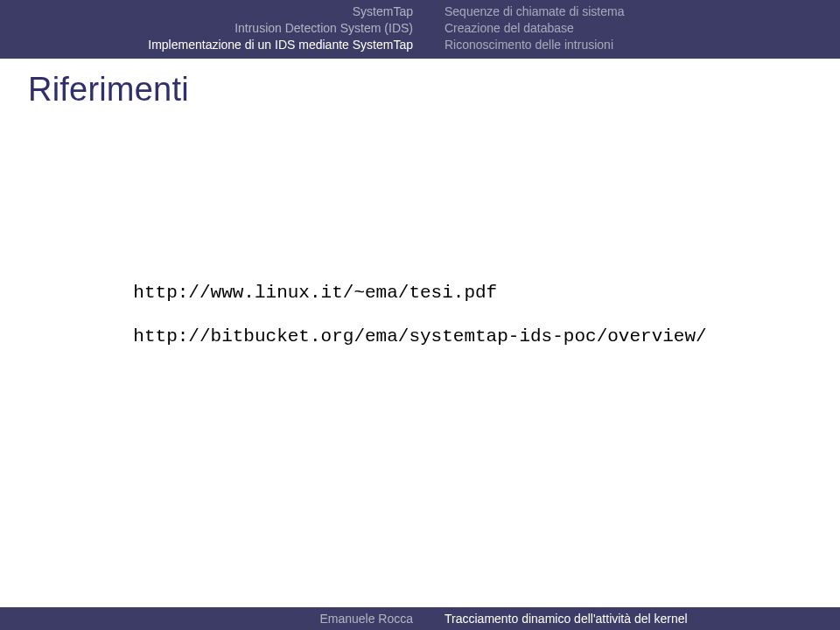 The width and height of the screenshot is (840, 630). What do you see at coordinates (206, 28) in the screenshot?
I see `nav-section-ids: Intrusion Detection System (IDS)` at bounding box center [206, 28].